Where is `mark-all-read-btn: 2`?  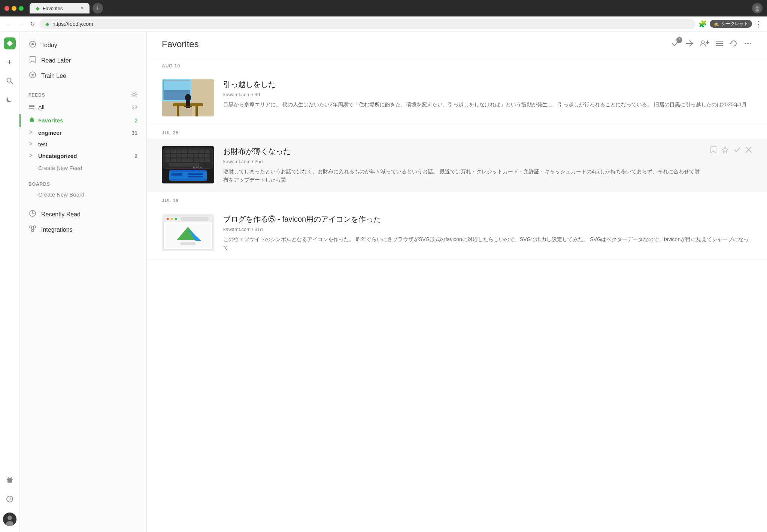 mark-all-read-btn: 2 is located at coordinates (675, 44).